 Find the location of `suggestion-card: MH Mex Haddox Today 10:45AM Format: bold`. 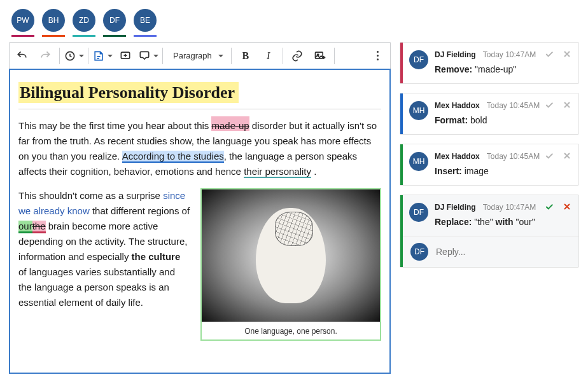

suggestion-card: MH Mex Haddox Today 10:45AM Format: bold is located at coordinates (489, 114).